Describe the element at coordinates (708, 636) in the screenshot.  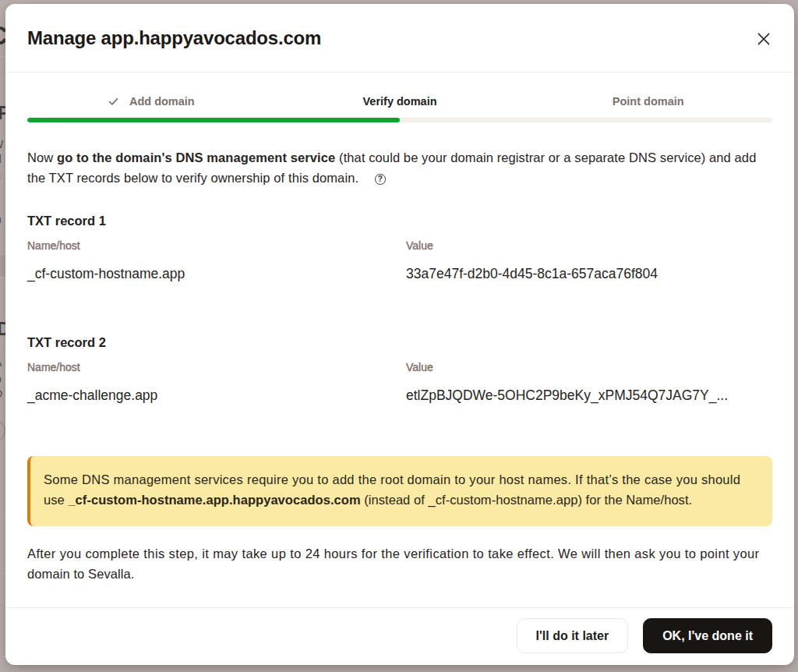
I see `done-button: OK, I've done it` at that location.